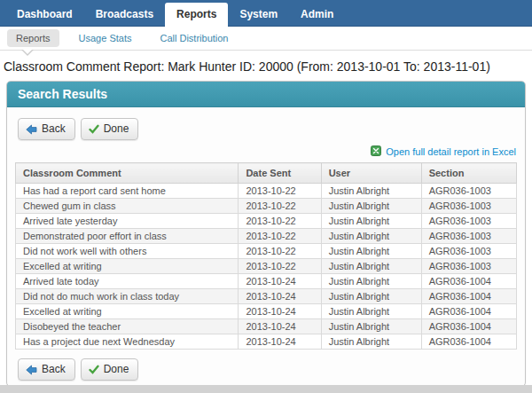  Describe the element at coordinates (266, 174) in the screenshot. I see `results-table-head: Classroom Comment Date Sent User Section` at that location.